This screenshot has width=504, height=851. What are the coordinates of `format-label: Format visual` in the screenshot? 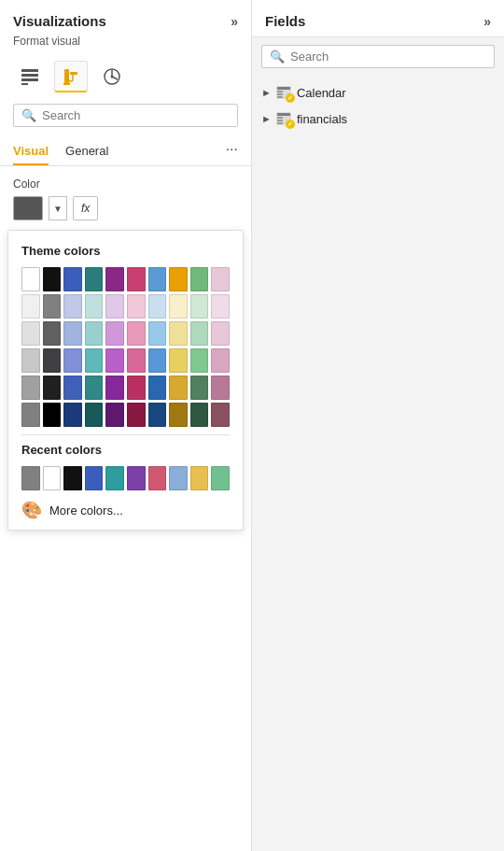 It's located at (125, 44).